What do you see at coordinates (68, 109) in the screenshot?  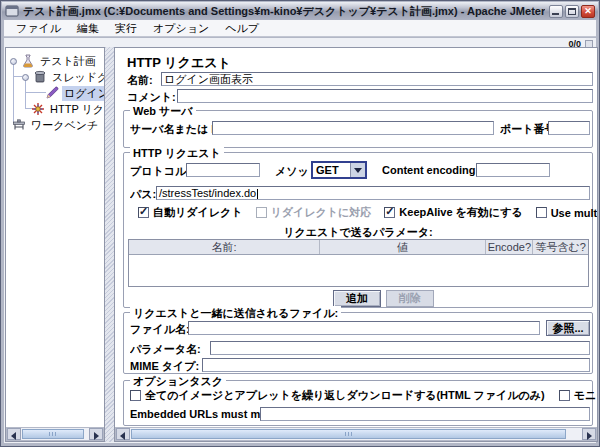 I see `tree-item-http-defaults: HTTP リクエスト初期` at bounding box center [68, 109].